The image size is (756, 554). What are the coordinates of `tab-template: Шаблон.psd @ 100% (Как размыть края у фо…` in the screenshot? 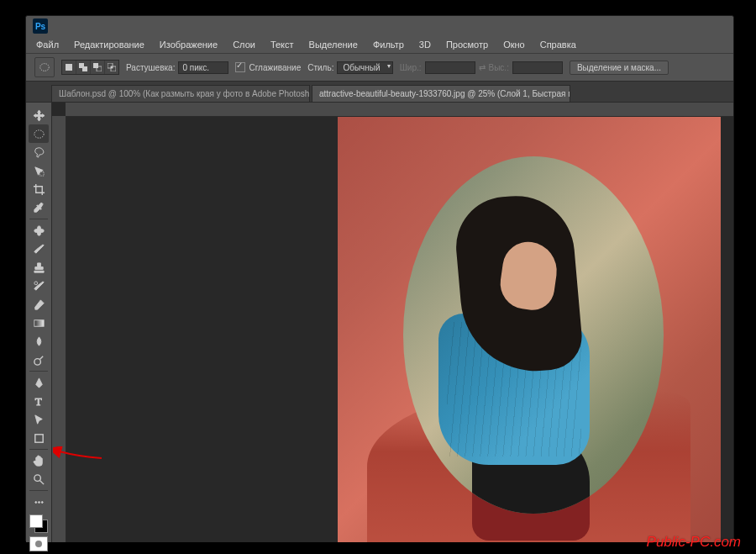 It's located at (181, 93).